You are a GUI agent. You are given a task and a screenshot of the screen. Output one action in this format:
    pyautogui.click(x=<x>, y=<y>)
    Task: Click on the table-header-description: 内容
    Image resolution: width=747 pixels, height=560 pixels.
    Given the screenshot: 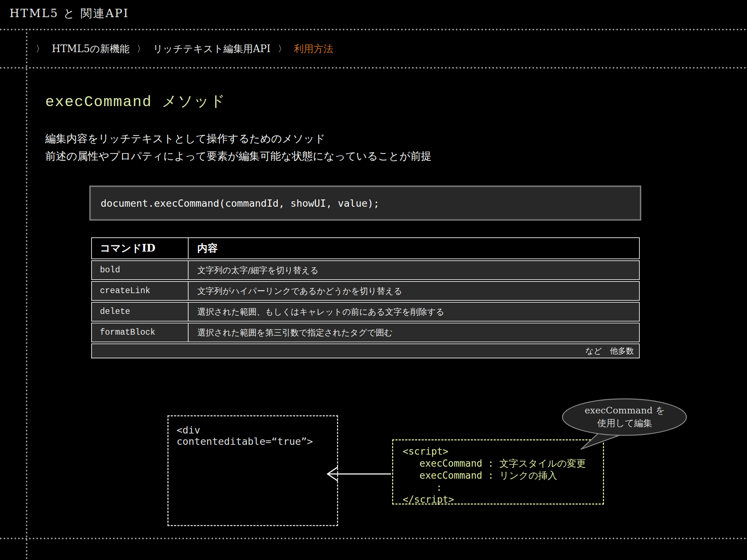 What is the action you would take?
    pyautogui.click(x=414, y=248)
    